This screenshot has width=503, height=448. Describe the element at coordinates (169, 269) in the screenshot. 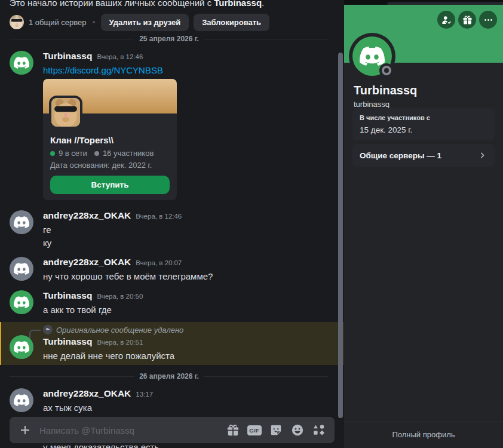

I see `message-group: andrey228xz_OKAKВчера, в 20:07 ну что хо…` at that location.